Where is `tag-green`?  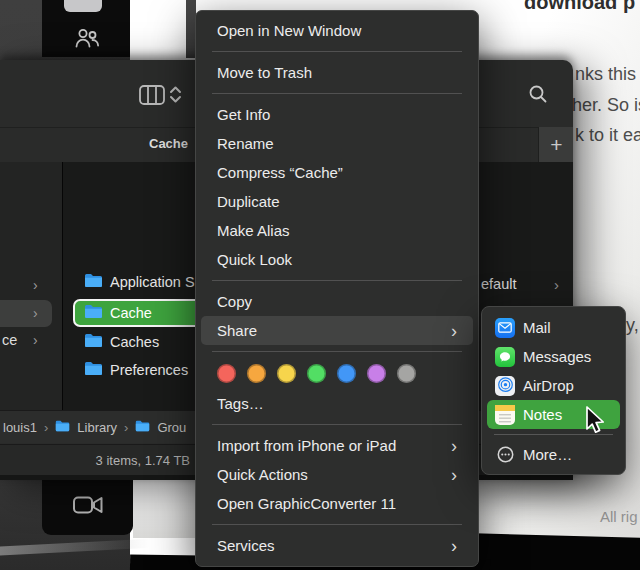
tag-green is located at coordinates (316, 374).